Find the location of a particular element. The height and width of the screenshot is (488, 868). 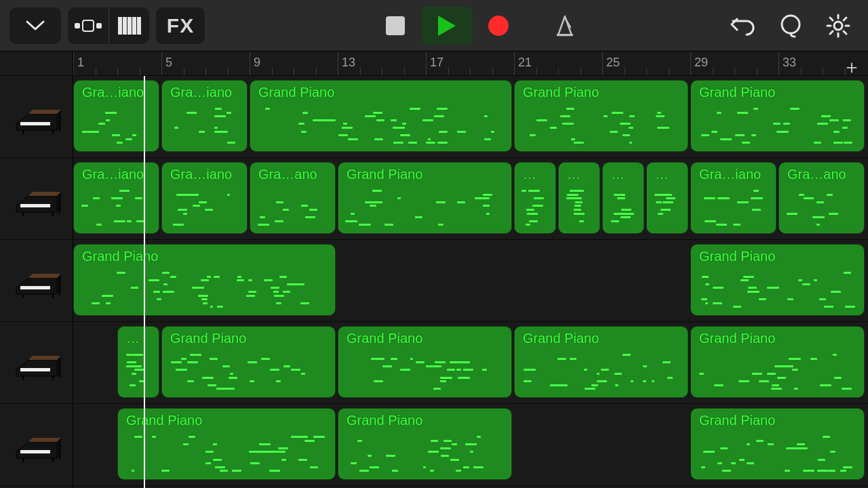

region-label: Gra…ano is located at coordinates (822, 172).